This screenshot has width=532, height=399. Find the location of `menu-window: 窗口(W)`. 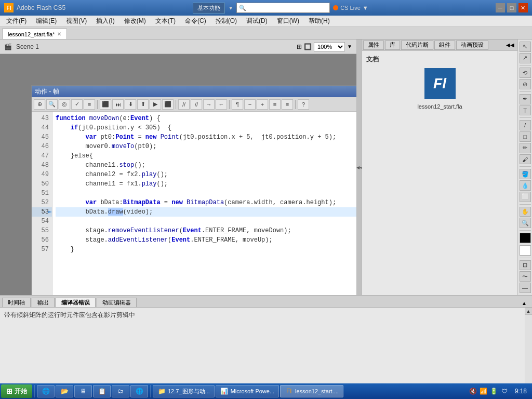

menu-window: 窗口(W) is located at coordinates (288, 21).